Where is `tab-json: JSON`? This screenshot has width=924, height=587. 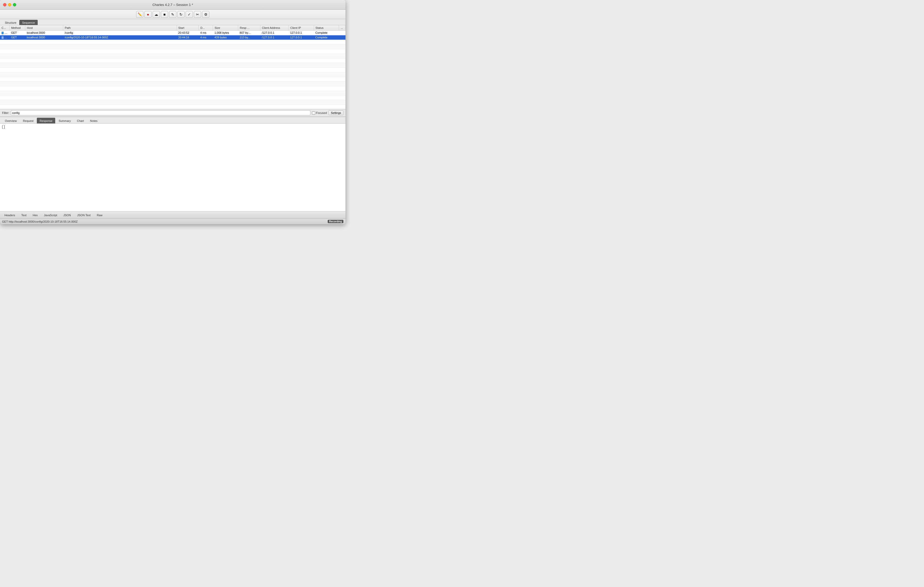 tab-json: JSON is located at coordinates (67, 215).